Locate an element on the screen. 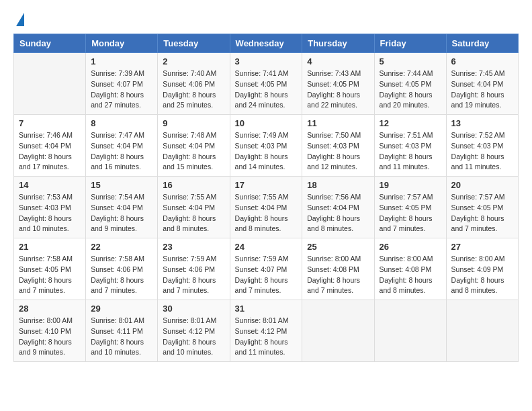  calendar-day-5: 5Sunrise: 7:44 AMSunset: 4:05 PMDaylight… is located at coordinates (410, 84).